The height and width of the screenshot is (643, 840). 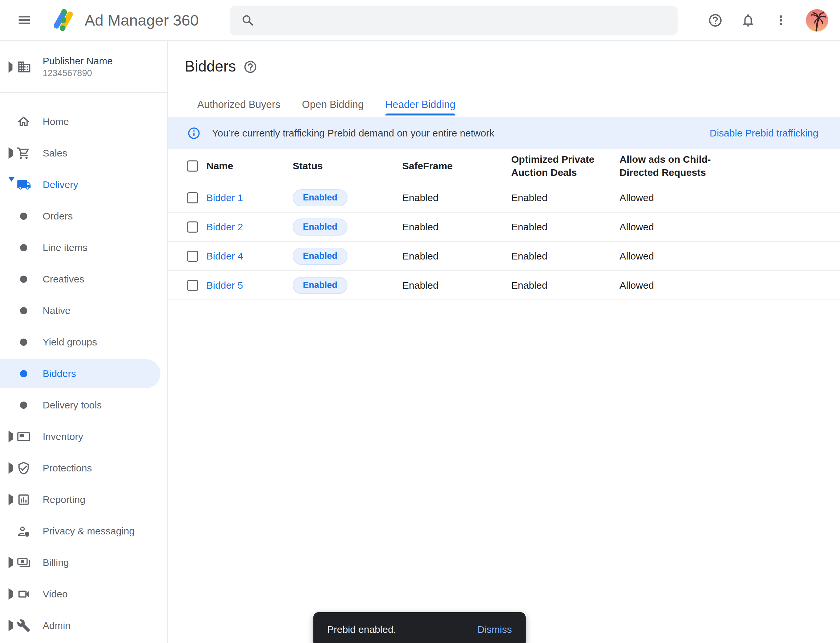 What do you see at coordinates (504, 166) in the screenshot?
I see `table-header-row: Name Status SafeFrame Optimized Private …` at bounding box center [504, 166].